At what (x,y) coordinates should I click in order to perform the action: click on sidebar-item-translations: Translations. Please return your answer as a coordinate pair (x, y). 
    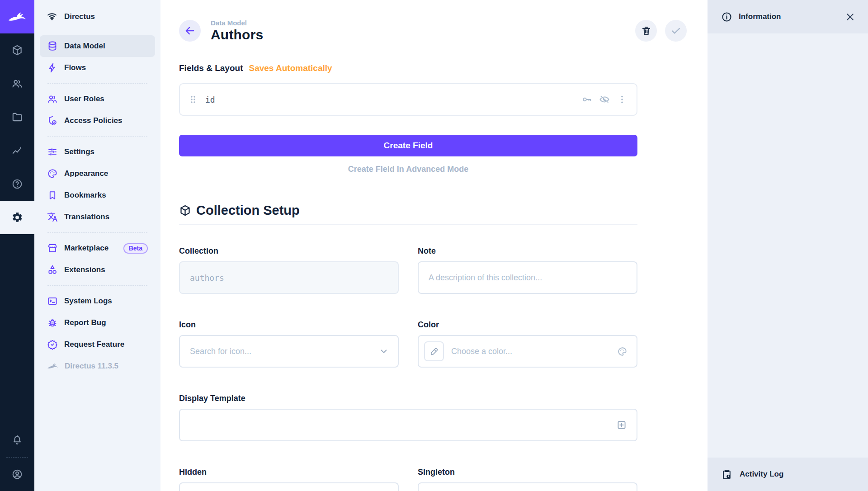
    Looking at the image, I should click on (98, 217).